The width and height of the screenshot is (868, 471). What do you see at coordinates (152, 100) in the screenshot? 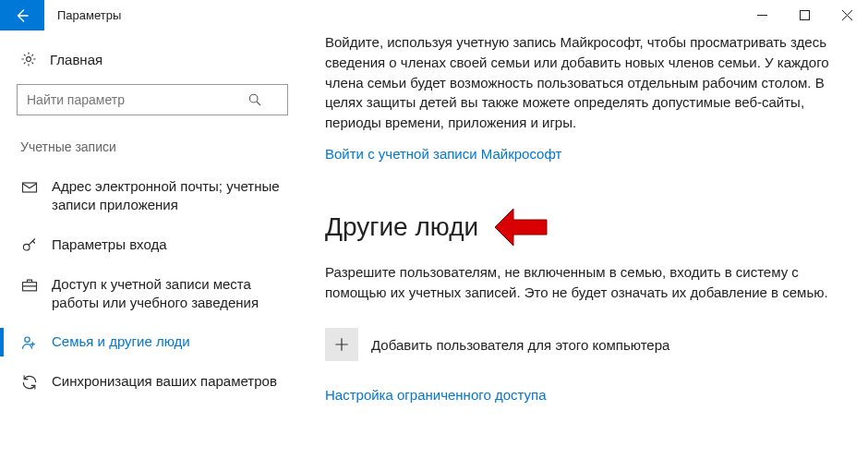
I see `search-input` at bounding box center [152, 100].